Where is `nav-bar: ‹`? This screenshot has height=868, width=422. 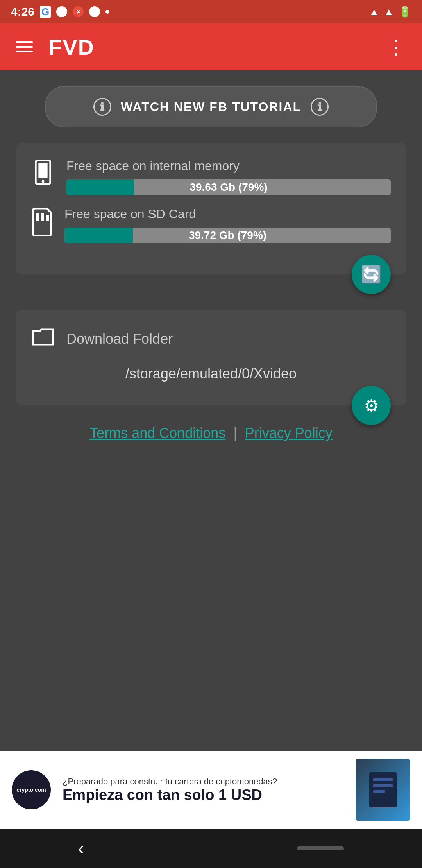
nav-bar: ‹ is located at coordinates (211, 848).